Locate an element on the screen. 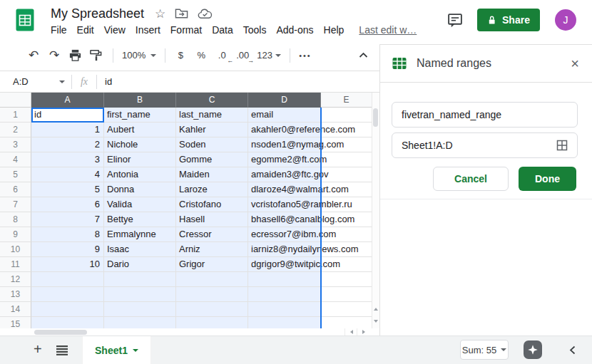 This screenshot has width=592, height=364. formula-input: id is located at coordinates (108, 81).